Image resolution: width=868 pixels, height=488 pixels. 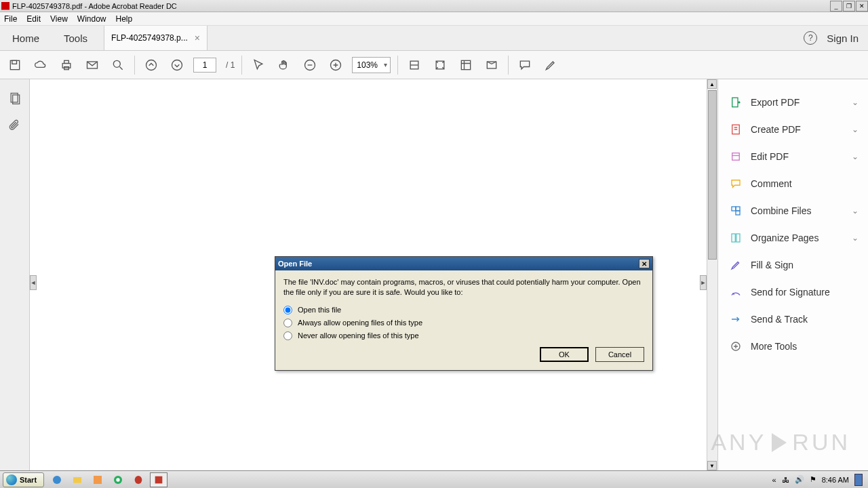 I want to click on pointer-icon, so click(x=258, y=65).